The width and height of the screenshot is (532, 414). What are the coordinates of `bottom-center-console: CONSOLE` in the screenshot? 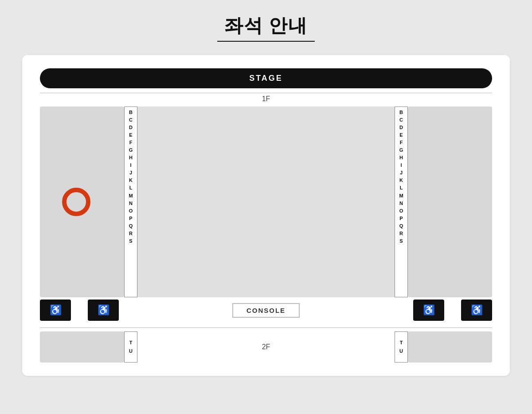 It's located at (266, 311).